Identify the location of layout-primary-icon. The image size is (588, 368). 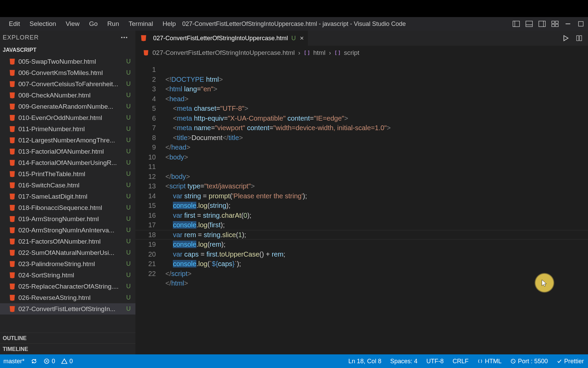
(516, 24).